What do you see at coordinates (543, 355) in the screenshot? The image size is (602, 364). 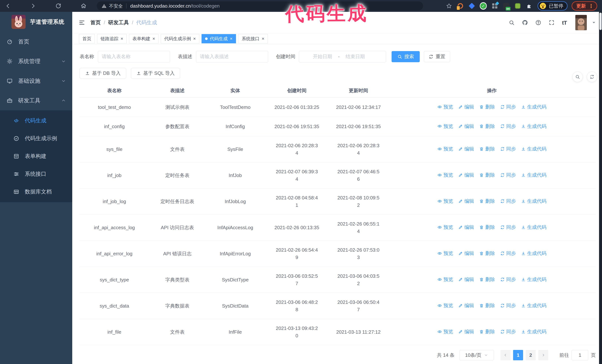 I see `next-page-button` at bounding box center [543, 355].